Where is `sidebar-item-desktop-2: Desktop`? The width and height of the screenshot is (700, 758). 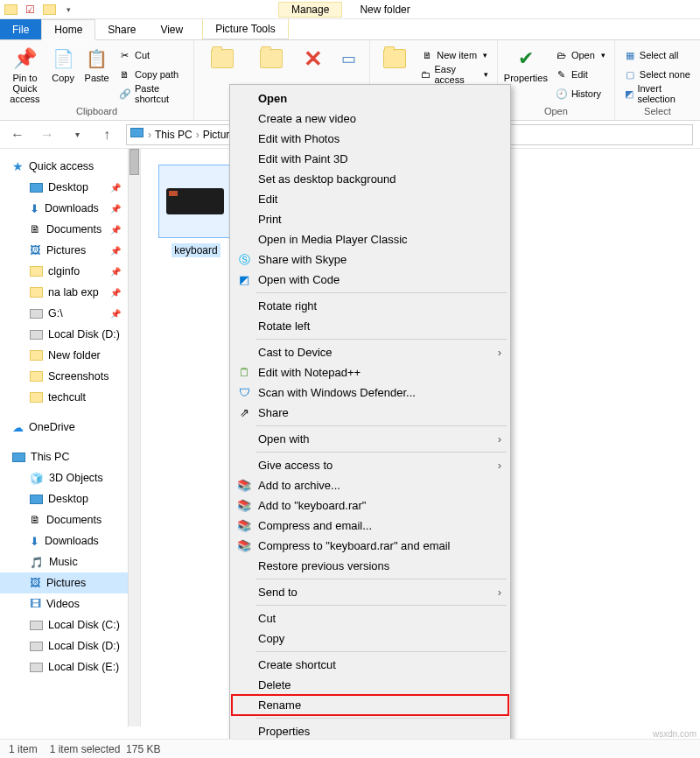
sidebar-item-desktop-2: Desktop is located at coordinates (64, 499).